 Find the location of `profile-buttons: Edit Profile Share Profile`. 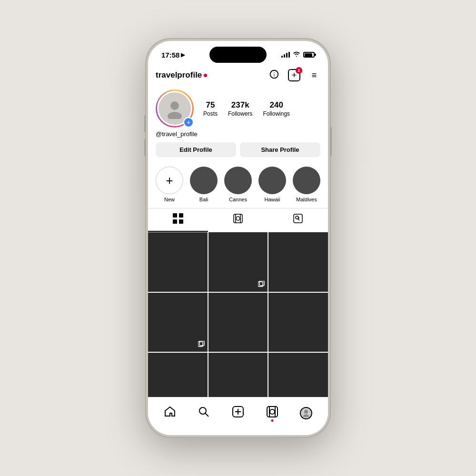

profile-buttons: Edit Profile Share Profile is located at coordinates (238, 149).